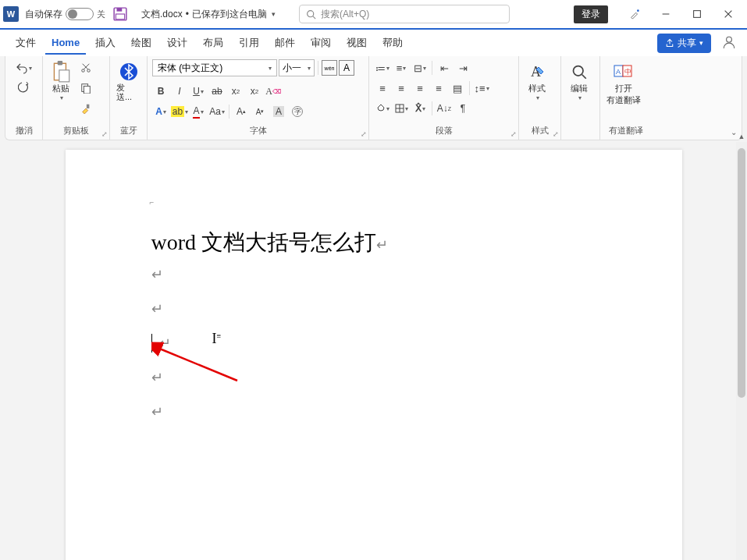  I want to click on align-center-button: ≡, so click(401, 88).